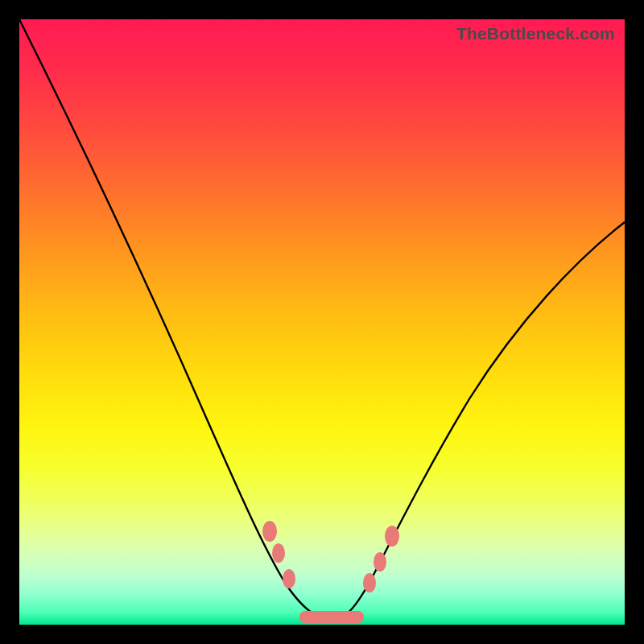  What do you see at coordinates (270, 531) in the screenshot?
I see `marker-left-upper-dot` at bounding box center [270, 531].